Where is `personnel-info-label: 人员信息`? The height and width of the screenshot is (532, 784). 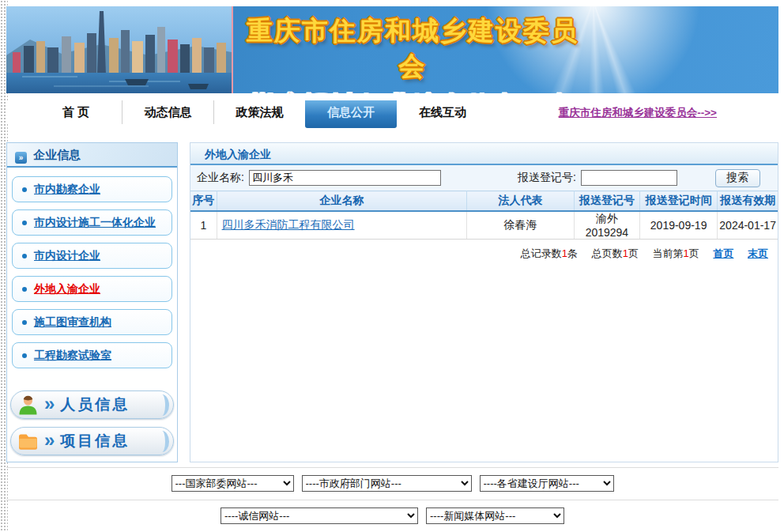
personnel-info-label: 人员信息 is located at coordinates (95, 405).